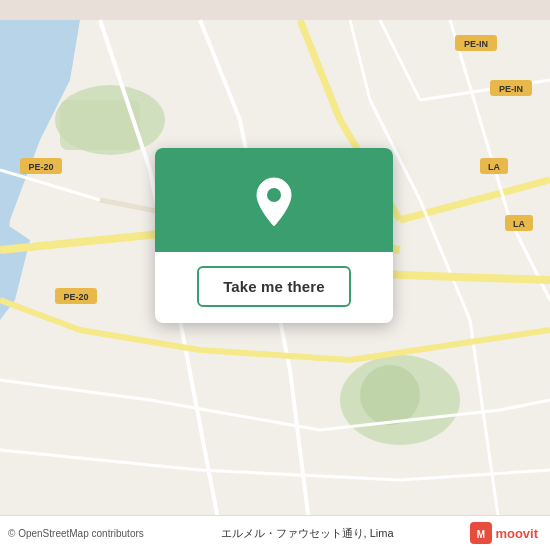  What do you see at coordinates (516, 534) in the screenshot?
I see `moovit-text: moovit` at bounding box center [516, 534].